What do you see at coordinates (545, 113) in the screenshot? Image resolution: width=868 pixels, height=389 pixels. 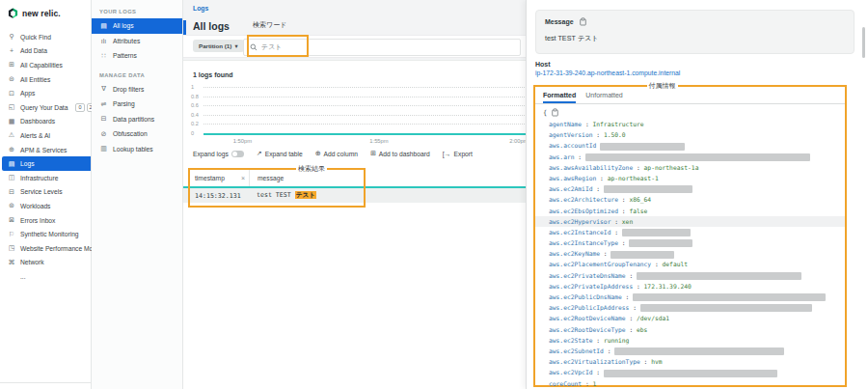 I see `open-brace: {` at bounding box center [545, 113].